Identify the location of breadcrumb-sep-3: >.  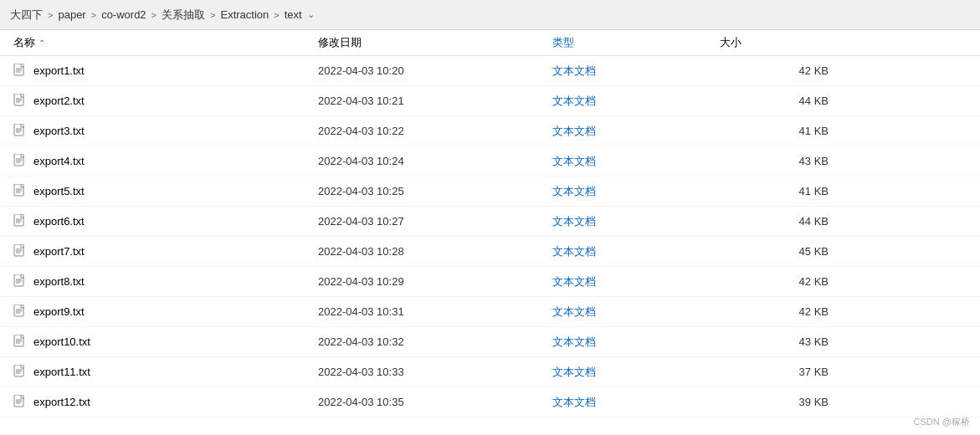
(154, 15).